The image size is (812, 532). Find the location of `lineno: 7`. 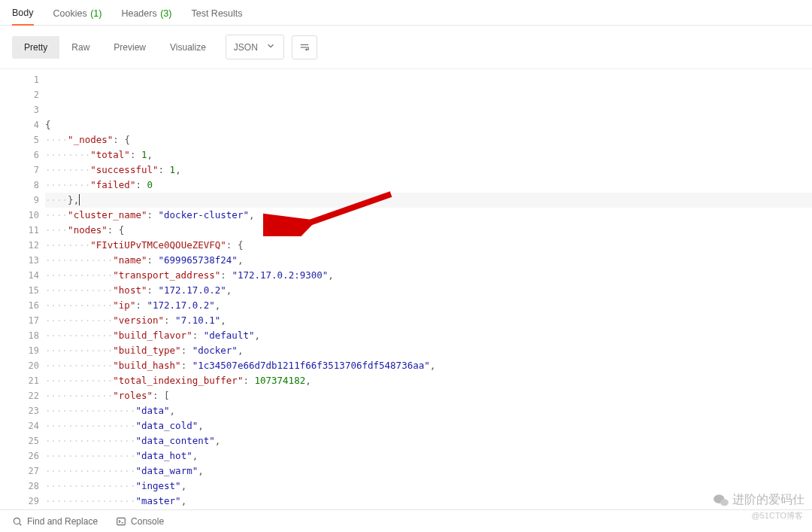

lineno: 7 is located at coordinates (20, 170).